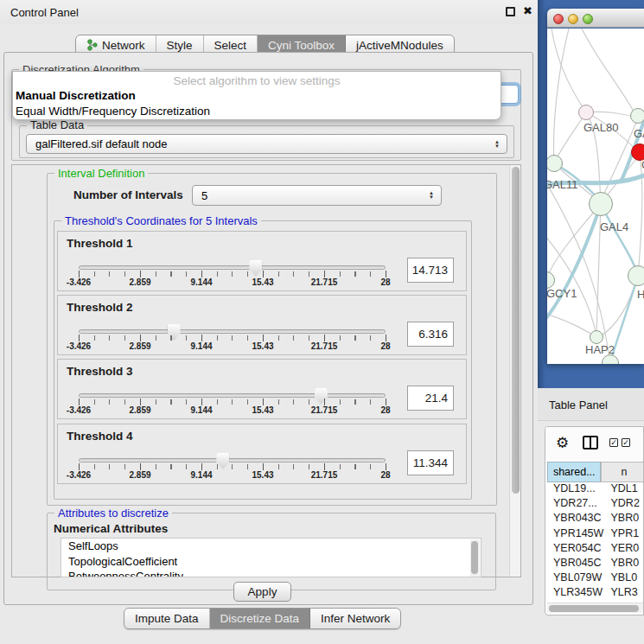 The image size is (644, 644). I want to click on numerical-attributes-list: SelfLoops TopologicalCoefficient Between…, so click(271, 558).